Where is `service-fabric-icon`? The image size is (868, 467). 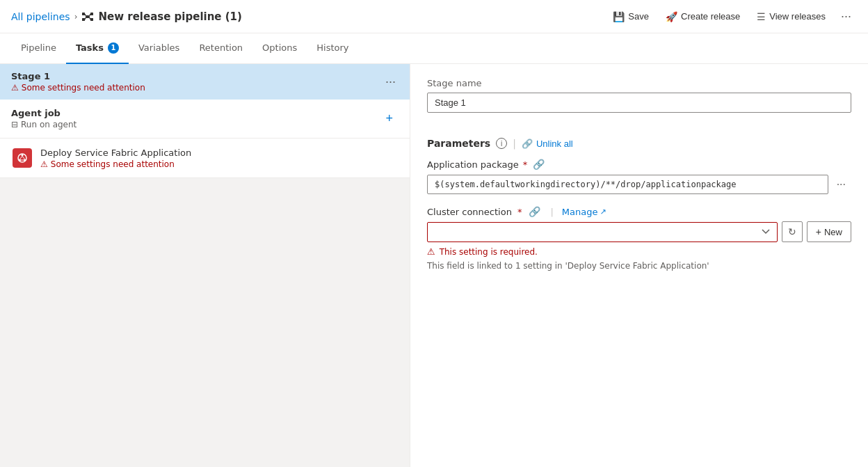
service-fabric-icon is located at coordinates (22, 158).